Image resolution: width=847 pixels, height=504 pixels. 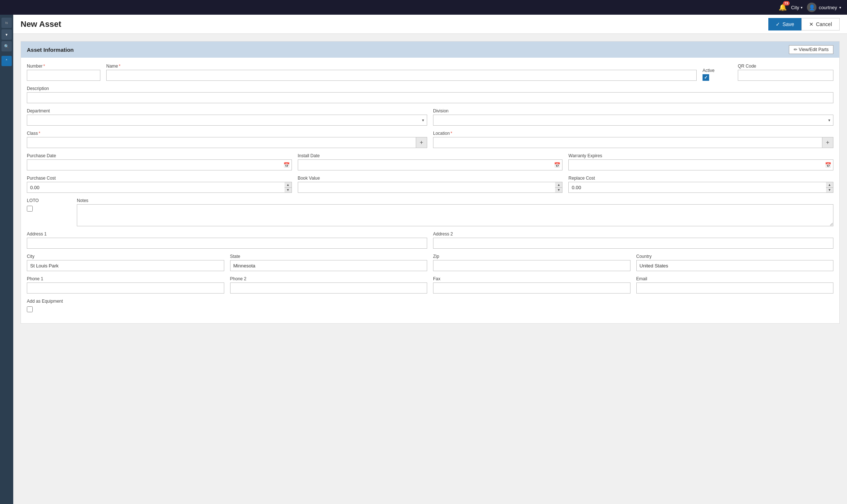 What do you see at coordinates (824, 24) in the screenshot?
I see `cancel-label: Cancel` at bounding box center [824, 24].